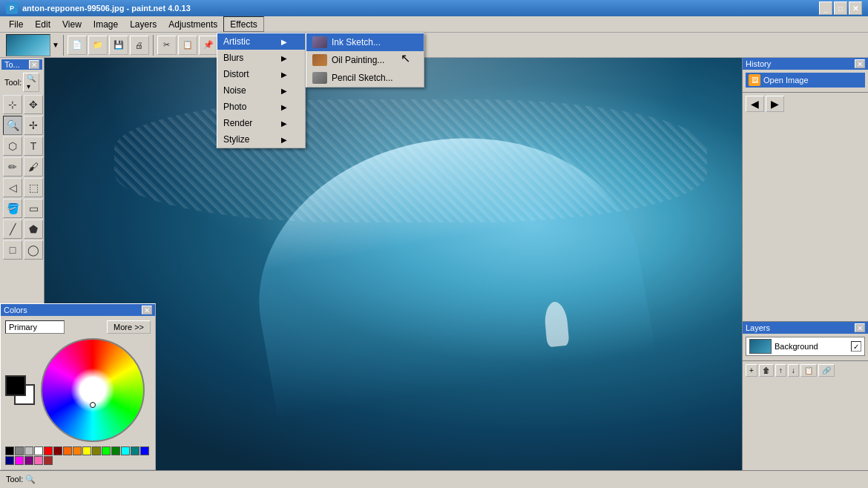  What do you see at coordinates (129, 327) in the screenshot?
I see `more-colors-button: More >>` at bounding box center [129, 327].